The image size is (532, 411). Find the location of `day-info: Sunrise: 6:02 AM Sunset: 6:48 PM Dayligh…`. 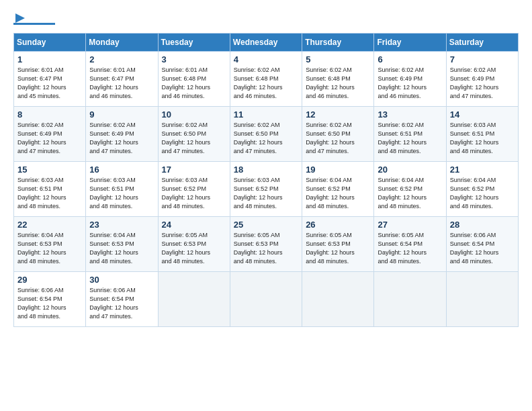

day-info: Sunrise: 6:02 AM Sunset: 6:48 PM Dayligh… is located at coordinates (339, 83).